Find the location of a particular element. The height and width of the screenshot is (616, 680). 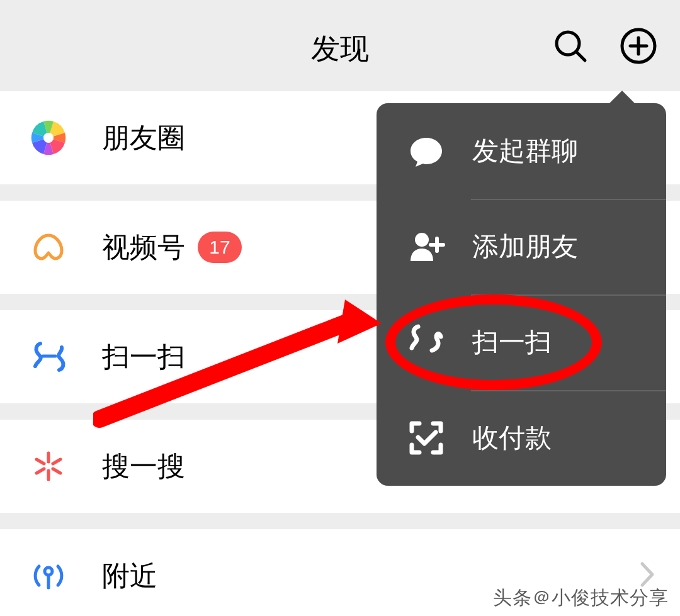

separator is located at coordinates (340, 521).